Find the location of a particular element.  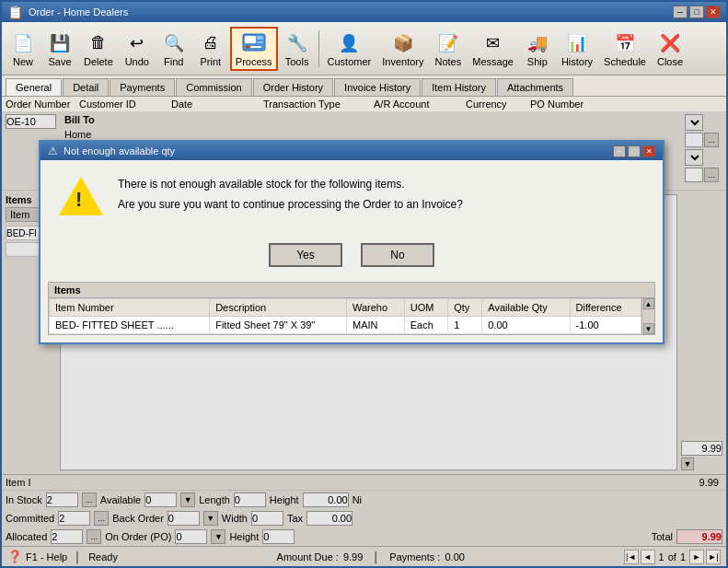

window-title: Order - Home Dealers is located at coordinates (78, 12).